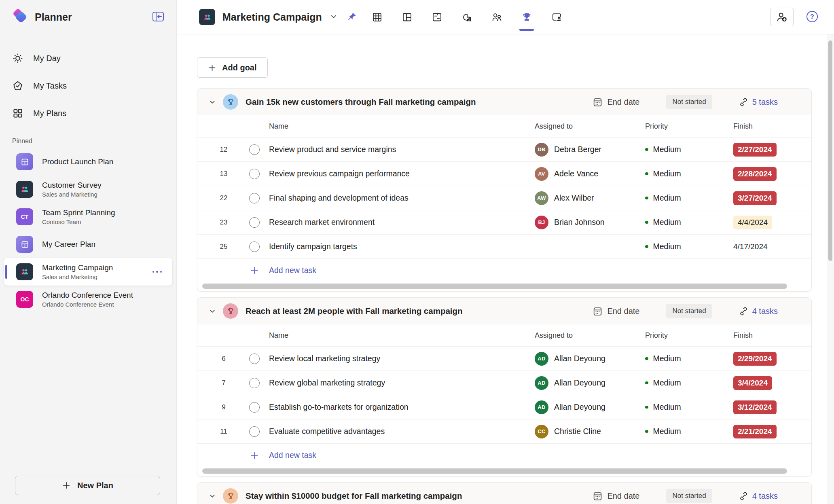  I want to click on task-row: 22 Final shaping and development of idea…, so click(504, 198).